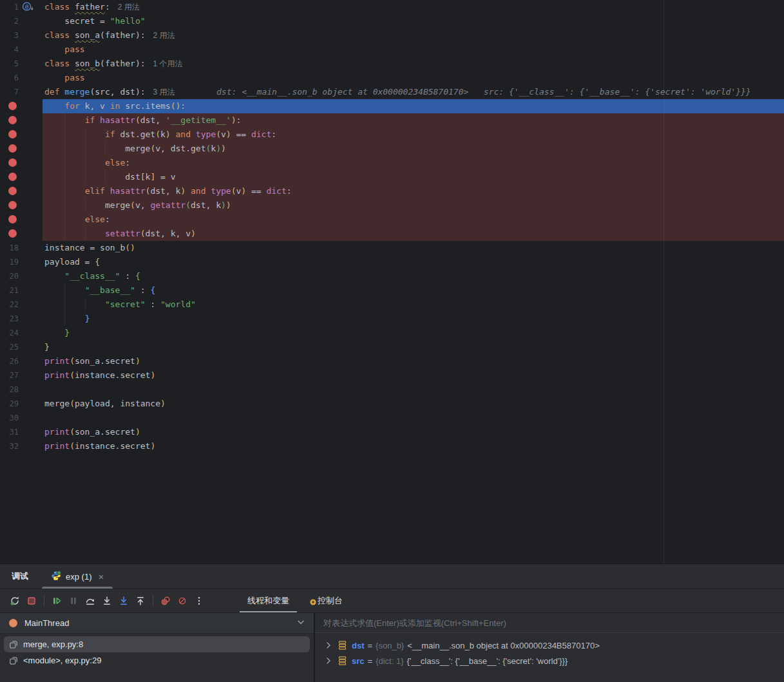 This screenshot has height=682, width=784. I want to click on line-number: 29, so click(9, 404).